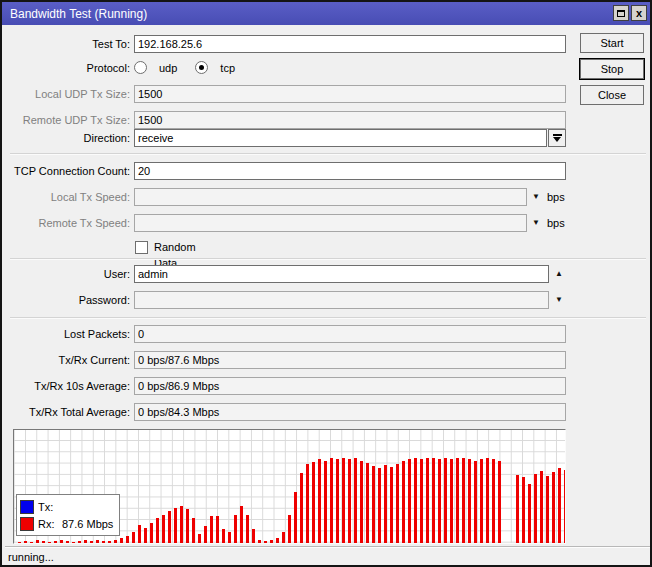 The width and height of the screenshot is (652, 567). What do you see at coordinates (350, 360) in the screenshot?
I see `txrx-current-value` at bounding box center [350, 360].